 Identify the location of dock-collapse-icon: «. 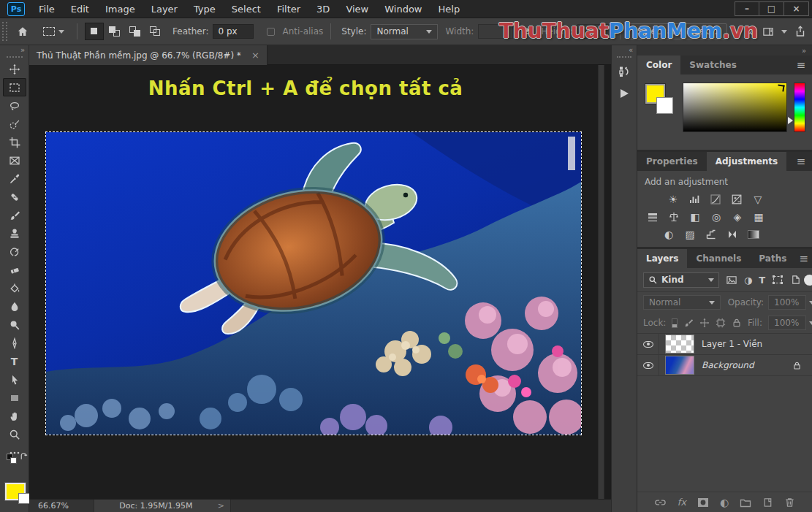
(624, 50).